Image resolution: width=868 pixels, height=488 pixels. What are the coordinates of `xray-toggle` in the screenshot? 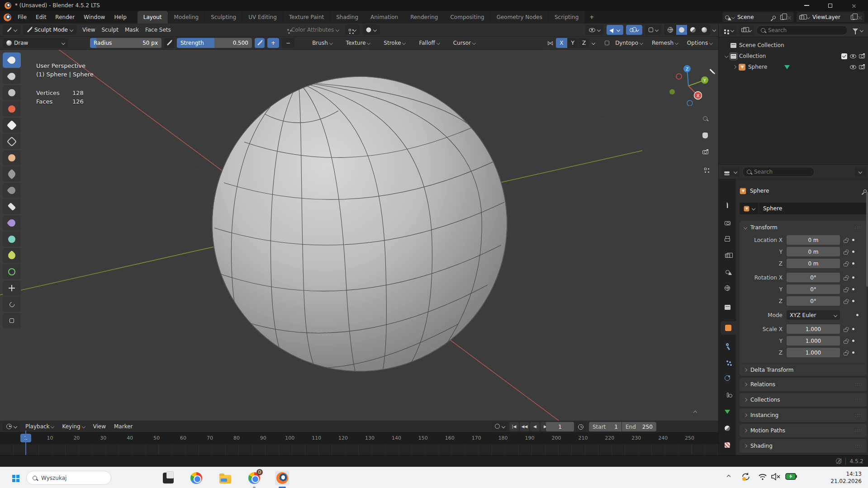 It's located at (653, 30).